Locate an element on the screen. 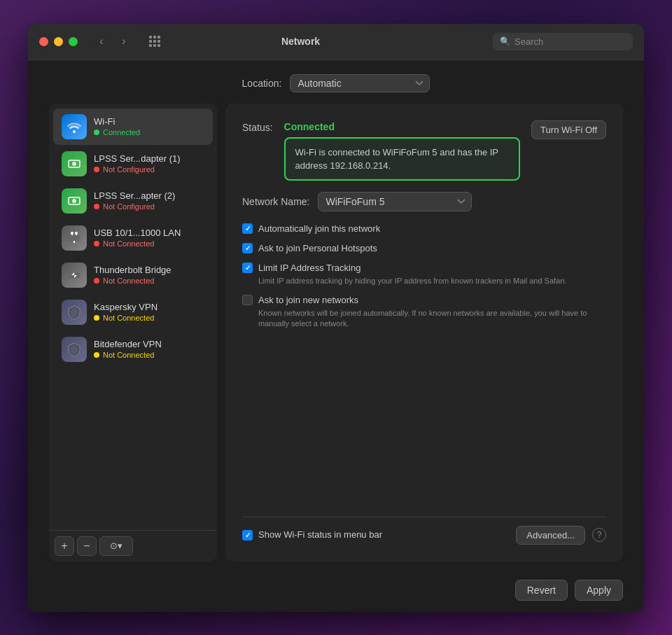 This screenshot has width=672, height=635. checkbox-hotspot: Ask to join Personal Hotspots is located at coordinates (424, 249).